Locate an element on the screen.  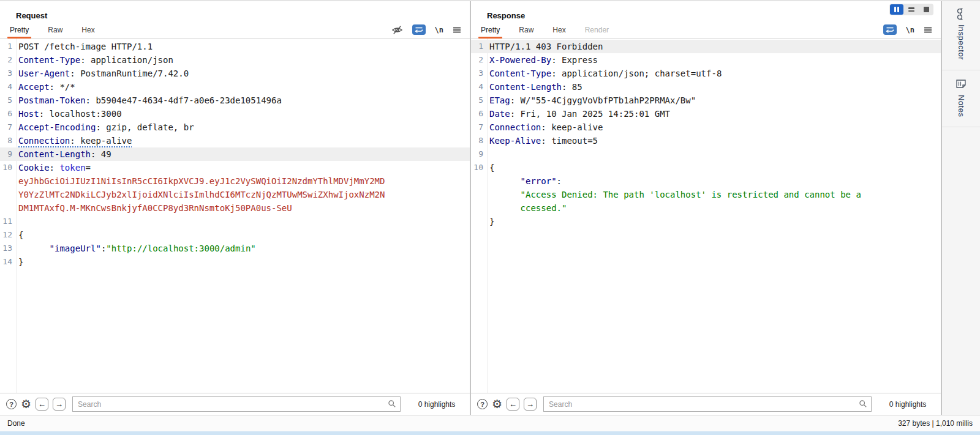
code-text: } is located at coordinates (491, 221).